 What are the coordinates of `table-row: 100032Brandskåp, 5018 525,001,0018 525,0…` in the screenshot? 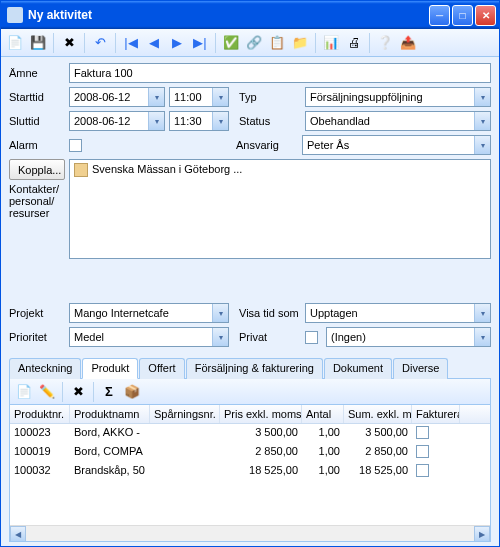 It's located at (250, 472).